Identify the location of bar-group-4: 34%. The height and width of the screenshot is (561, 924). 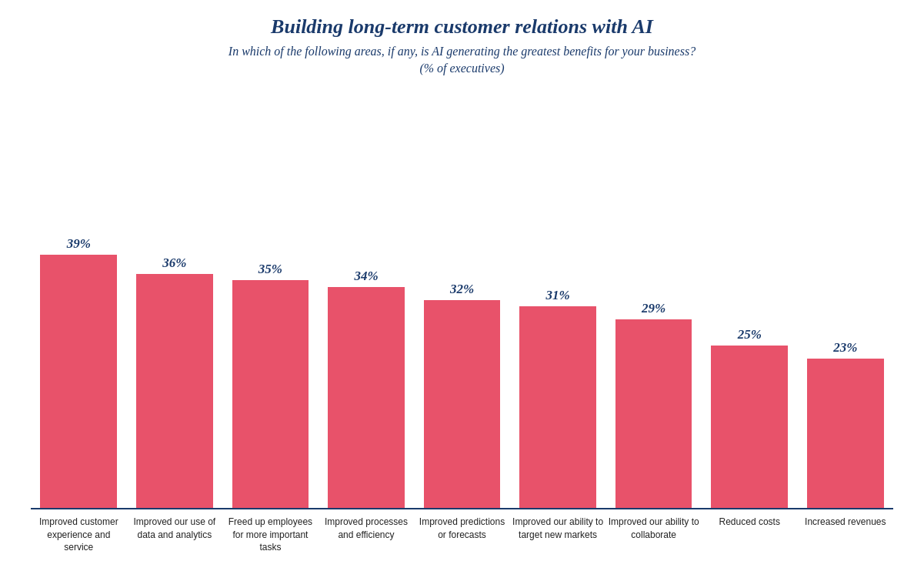
(366, 388).